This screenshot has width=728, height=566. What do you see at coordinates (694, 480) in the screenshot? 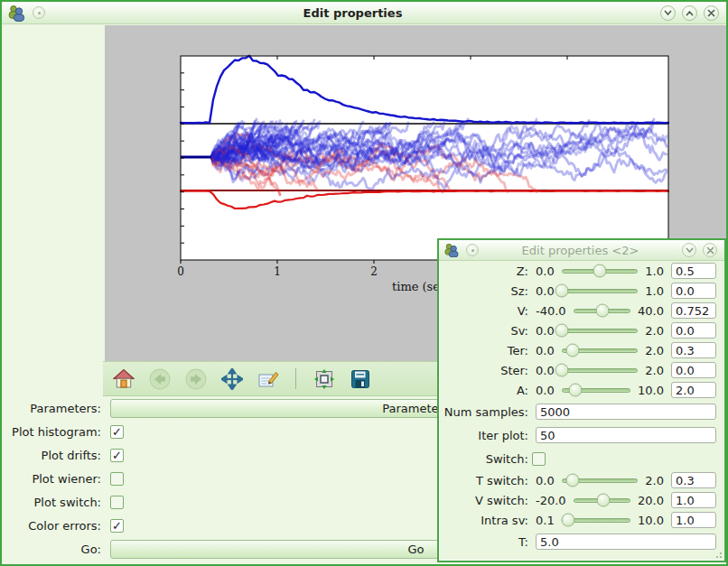
I see `entry-t-switch` at bounding box center [694, 480].